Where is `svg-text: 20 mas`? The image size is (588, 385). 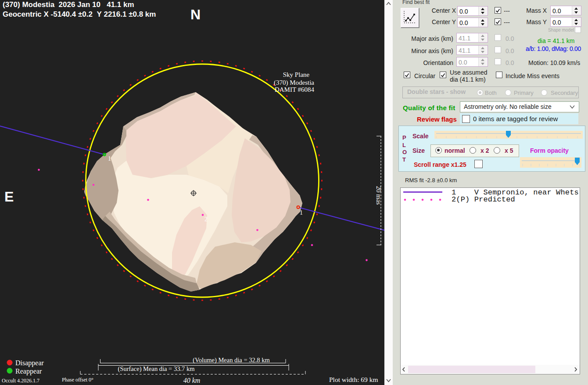 svg-text: 20 mas is located at coordinates (379, 196).